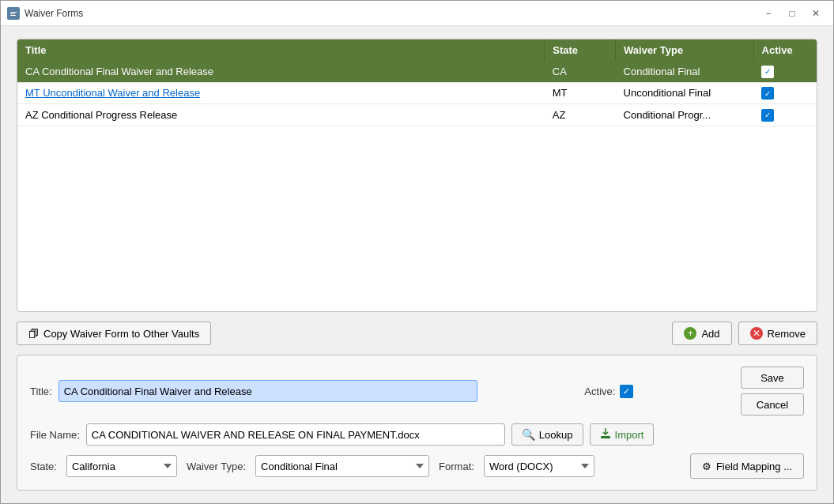  I want to click on waiver-type-select: Conditional Final Unconditional Final Co…, so click(342, 466).